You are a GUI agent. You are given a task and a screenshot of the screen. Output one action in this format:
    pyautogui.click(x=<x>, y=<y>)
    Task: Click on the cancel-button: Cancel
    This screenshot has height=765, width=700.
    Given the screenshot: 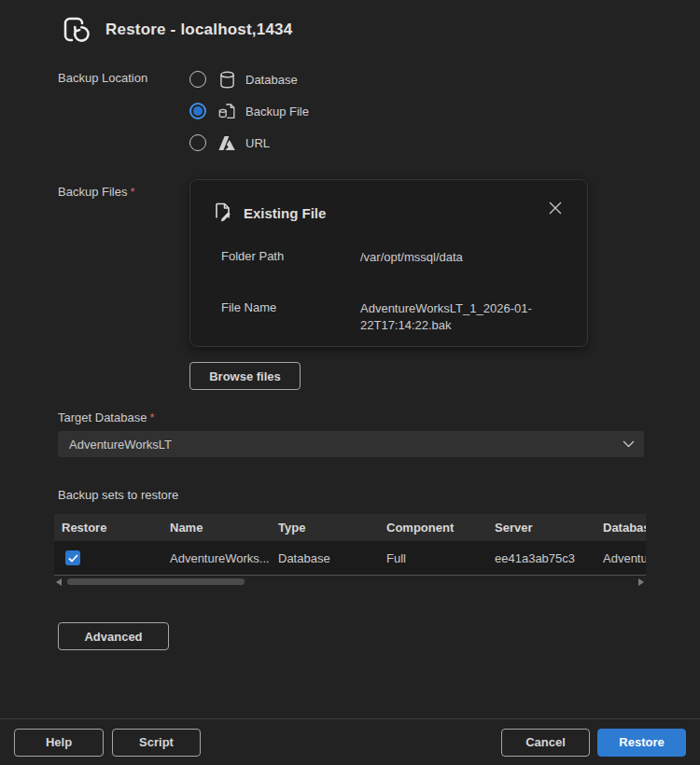 What is the action you would take?
    pyautogui.click(x=545, y=743)
    